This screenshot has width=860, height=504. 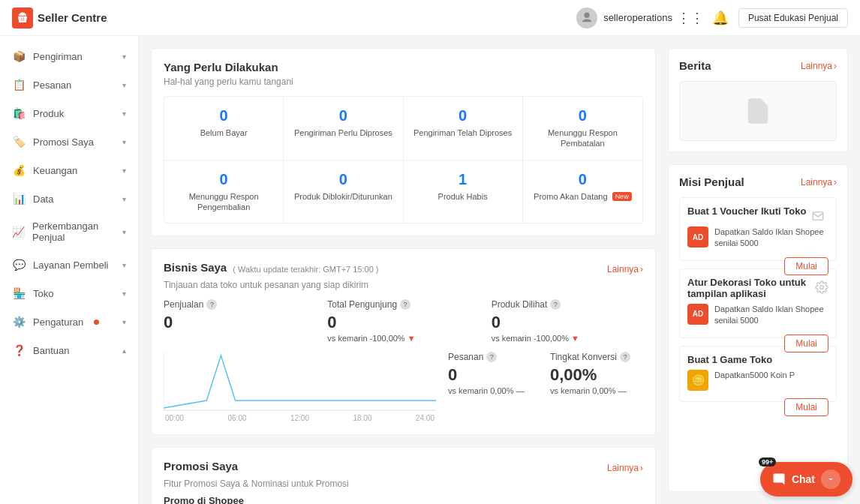 What do you see at coordinates (96, 322) in the screenshot?
I see `notification-dot` at bounding box center [96, 322].